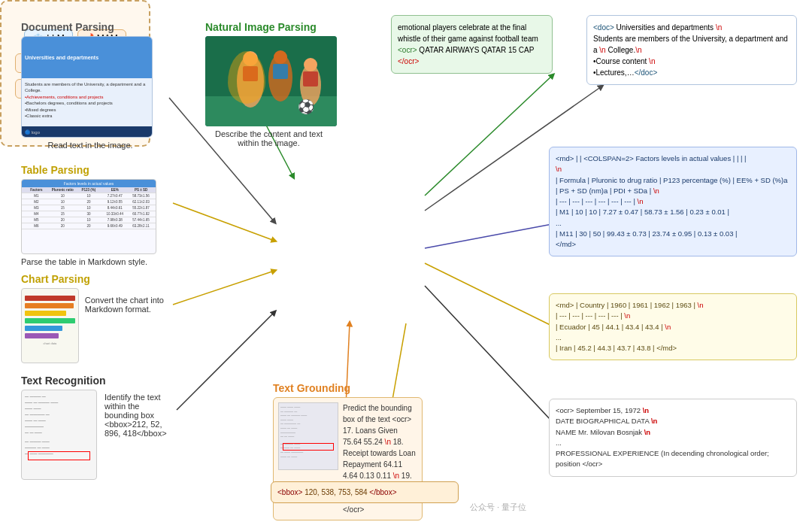  I want to click on chart-parsing-caption-text: Convert the chart into Markdown format., so click(126, 301).